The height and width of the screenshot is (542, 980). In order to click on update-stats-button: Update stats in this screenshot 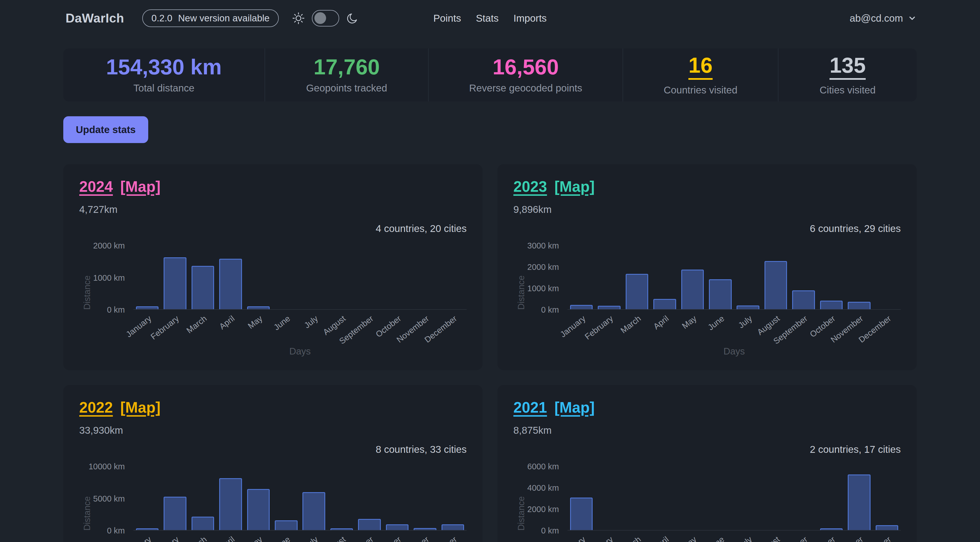, I will do `click(106, 130)`.